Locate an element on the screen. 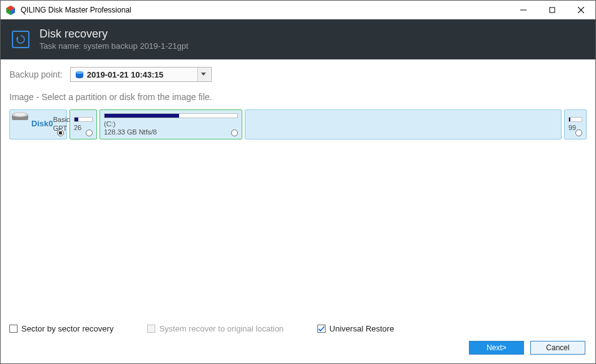 The image size is (596, 364). partition-1: (C:) 128.33 GB Ntfs/8 is located at coordinates (171, 124).